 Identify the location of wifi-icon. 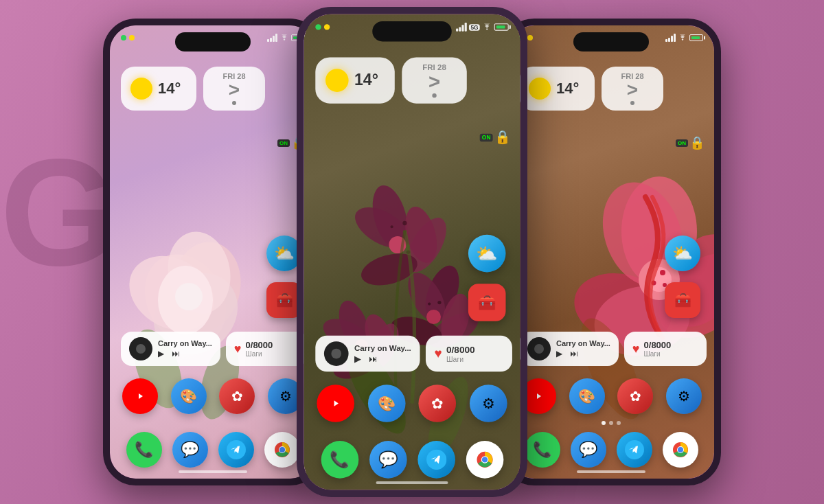
(284, 38).